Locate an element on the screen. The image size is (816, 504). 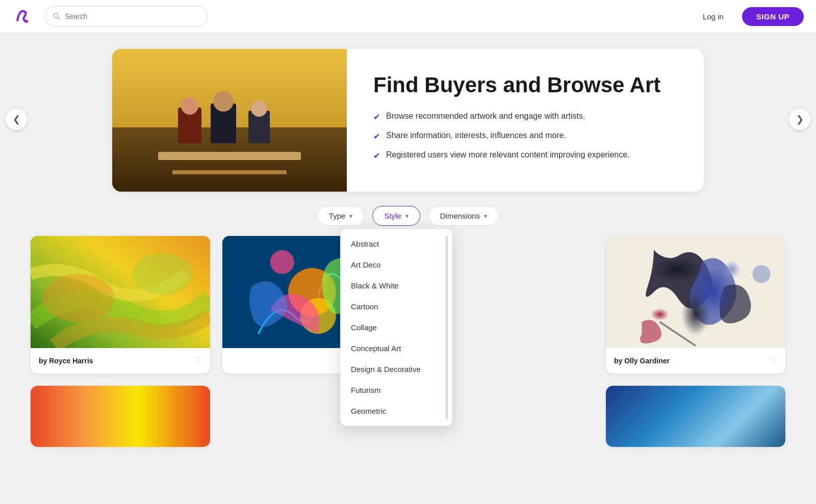
type-chevron-icon: ▾ is located at coordinates (351, 216).